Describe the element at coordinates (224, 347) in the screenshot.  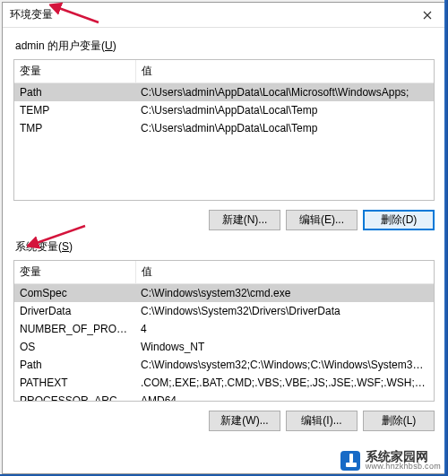
I see `table-row: OSWindows_NT` at that location.